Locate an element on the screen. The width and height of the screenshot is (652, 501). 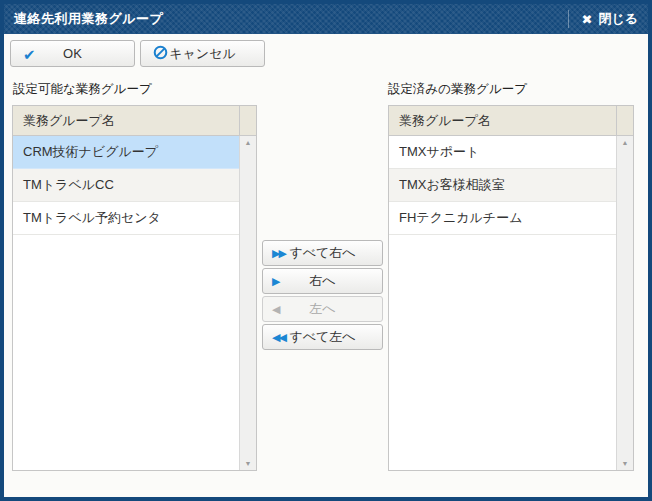
check-icon: ✔ is located at coordinates (30, 54).